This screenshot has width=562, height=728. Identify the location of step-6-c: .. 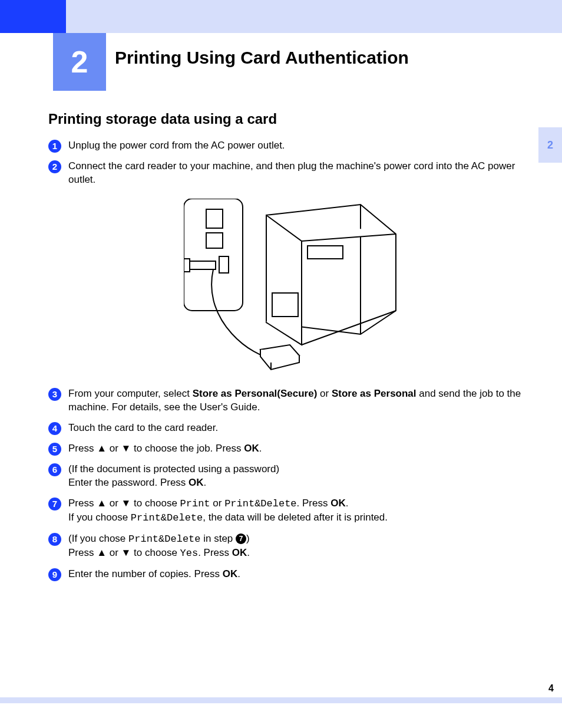
(205, 482).